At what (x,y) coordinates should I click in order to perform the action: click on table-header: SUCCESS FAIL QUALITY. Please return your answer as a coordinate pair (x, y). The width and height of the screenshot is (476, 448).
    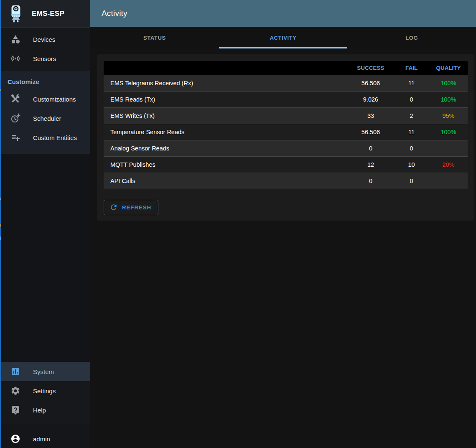
    Looking at the image, I should click on (286, 68).